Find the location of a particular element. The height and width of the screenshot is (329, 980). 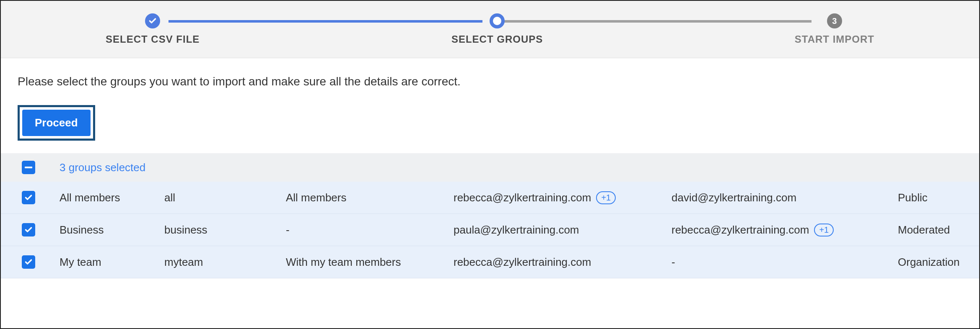

table-row: Business business - paula@zylkertraining… is located at coordinates (490, 230).